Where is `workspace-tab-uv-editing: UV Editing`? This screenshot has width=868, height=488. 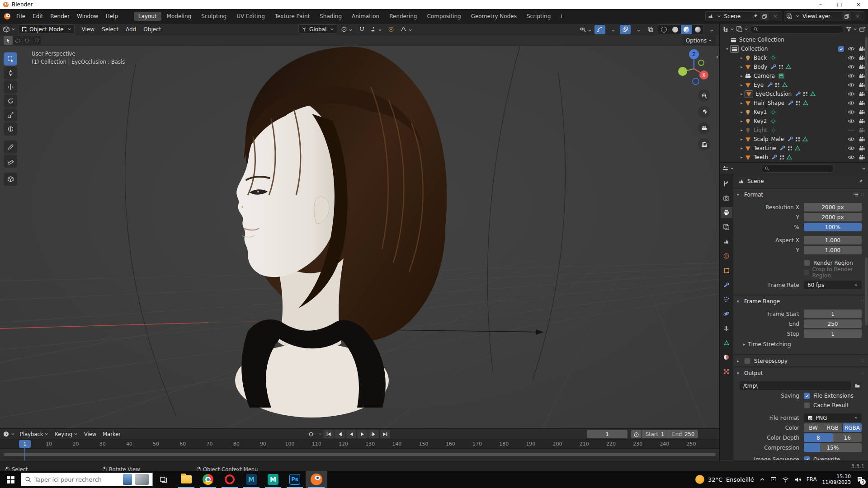 workspace-tab-uv-editing: UV Editing is located at coordinates (250, 16).